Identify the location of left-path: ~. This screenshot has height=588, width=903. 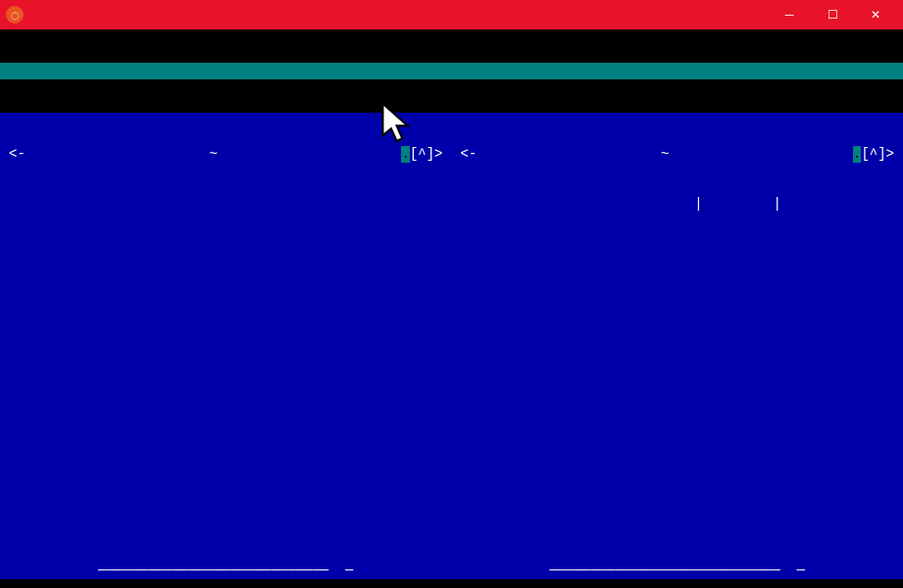
(213, 154).